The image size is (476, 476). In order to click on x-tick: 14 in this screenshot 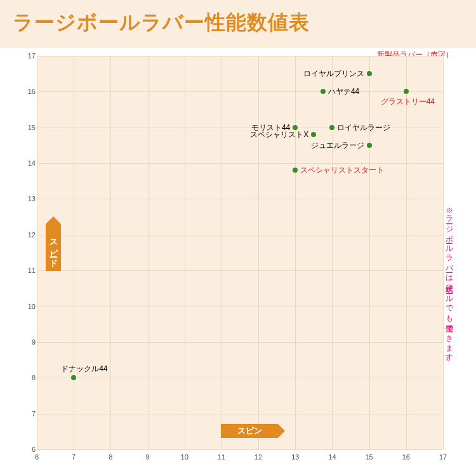, I will do `click(332, 457)`.